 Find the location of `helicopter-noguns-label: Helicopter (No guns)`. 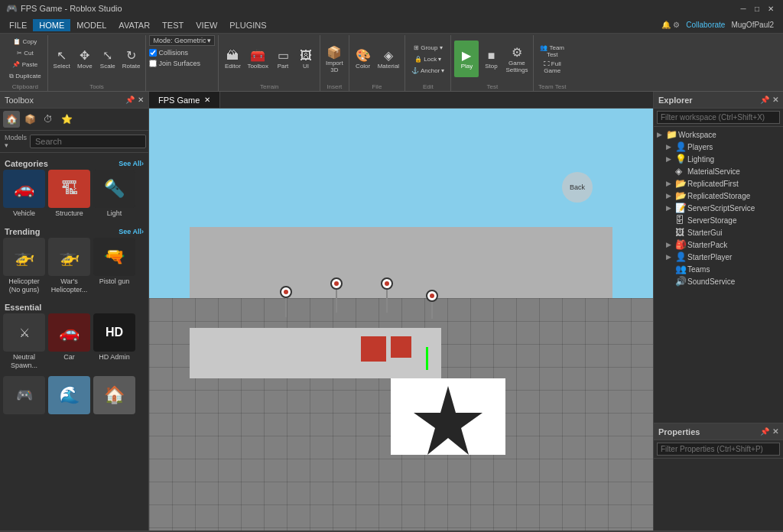

helicopter-noguns-label: Helicopter (No guns) is located at coordinates (24, 286).